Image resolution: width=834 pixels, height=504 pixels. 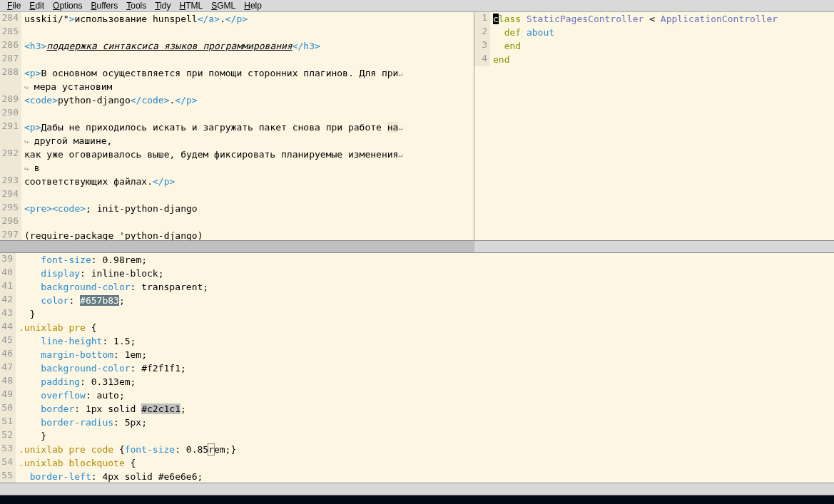 I want to click on code-line: background-color: transparent;, so click(x=427, y=287).